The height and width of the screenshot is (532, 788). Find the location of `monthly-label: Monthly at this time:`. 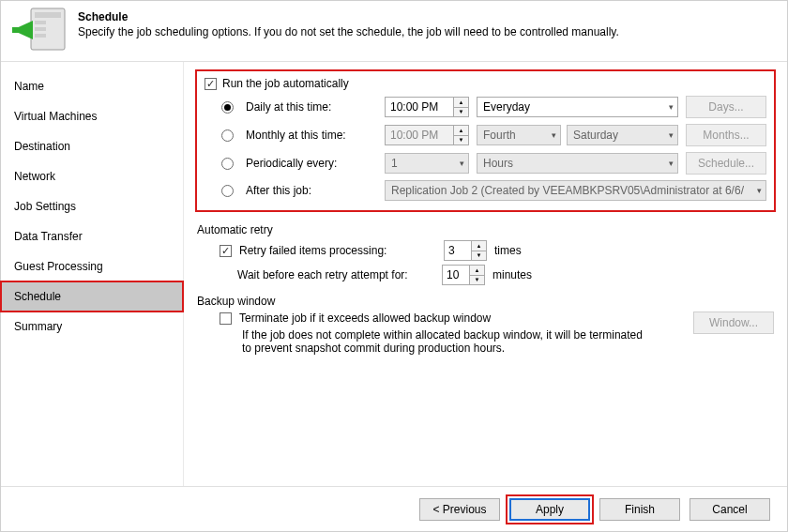

monthly-label: Monthly at this time: is located at coordinates (311, 135).